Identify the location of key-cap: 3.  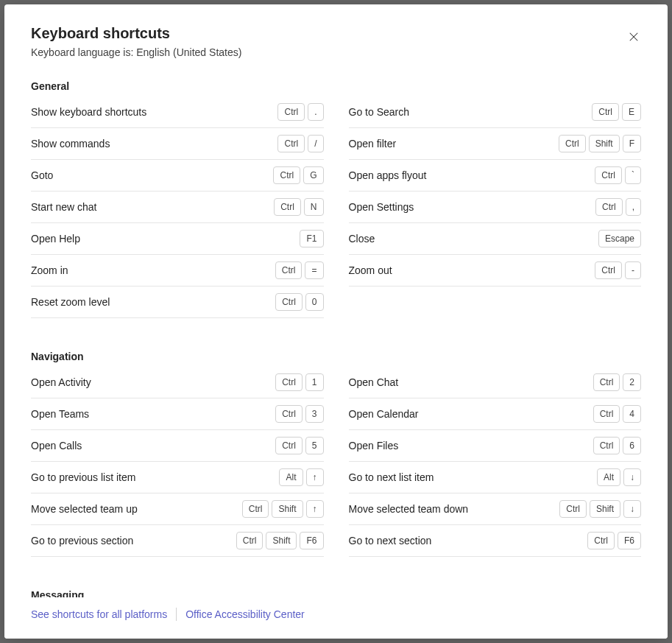
(315, 414).